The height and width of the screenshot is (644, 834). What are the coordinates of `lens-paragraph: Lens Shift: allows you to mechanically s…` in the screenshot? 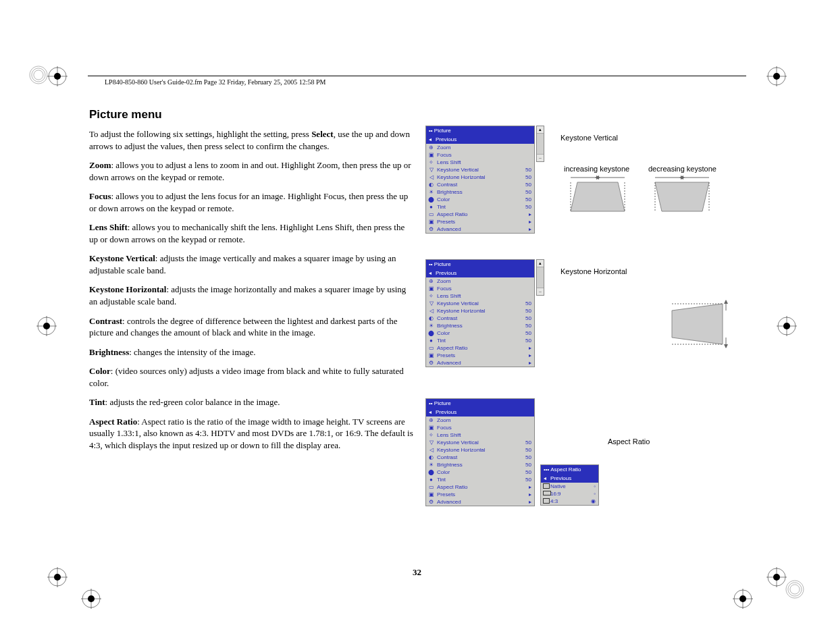 It's located at (251, 234).